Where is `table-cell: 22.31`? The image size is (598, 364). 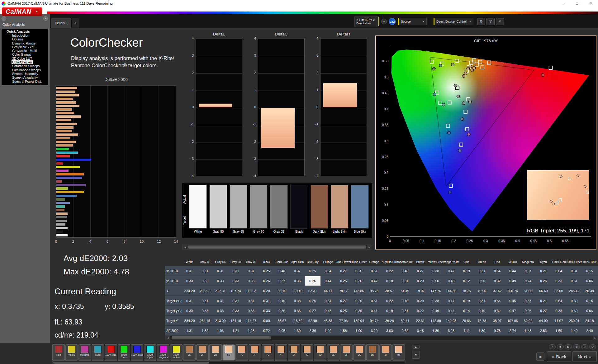
table-cell: 22.31 is located at coordinates (420, 321).